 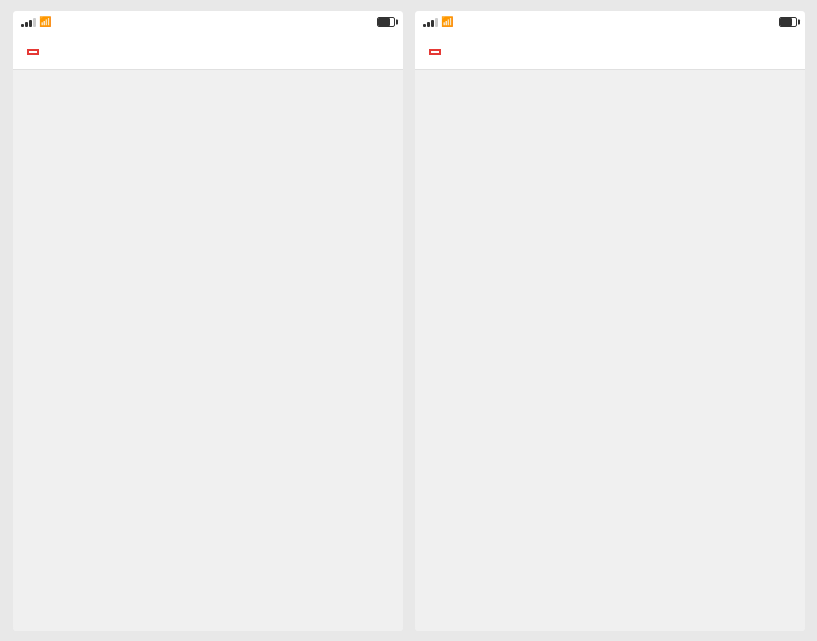 I want to click on status-left-left: 📶, so click(x=36, y=22).